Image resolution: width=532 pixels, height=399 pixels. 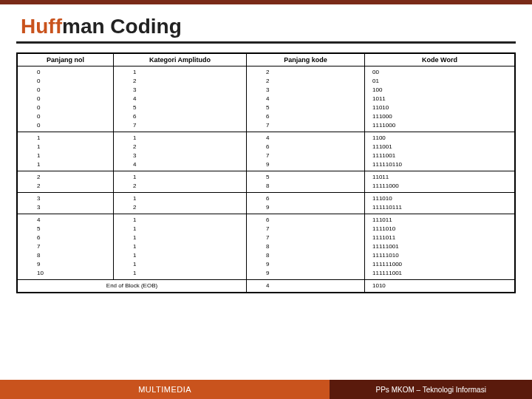 What do you see at coordinates (266, 247) in the screenshot?
I see `table-row: 71811111001` at bounding box center [266, 247].